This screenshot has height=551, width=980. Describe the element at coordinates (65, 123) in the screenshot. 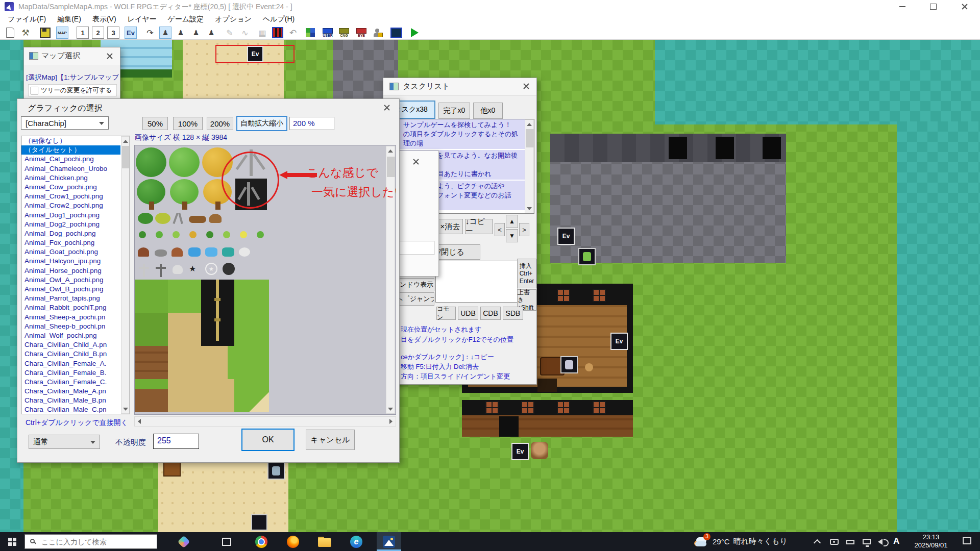

I see `category-dropdown: [CharaChip]` at that location.